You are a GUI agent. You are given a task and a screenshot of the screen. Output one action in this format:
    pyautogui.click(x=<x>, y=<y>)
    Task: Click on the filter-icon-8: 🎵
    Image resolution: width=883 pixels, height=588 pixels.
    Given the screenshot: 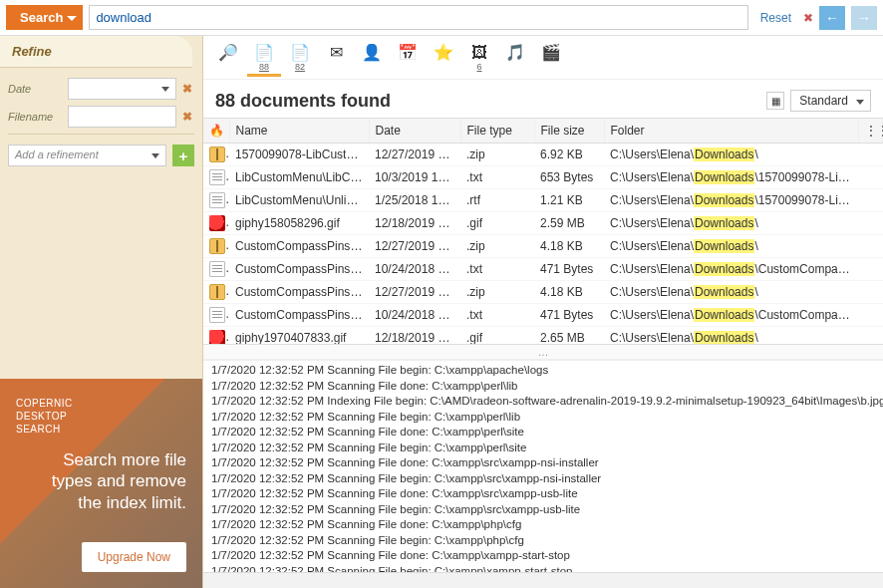 What is the action you would take?
    pyautogui.click(x=515, y=60)
    